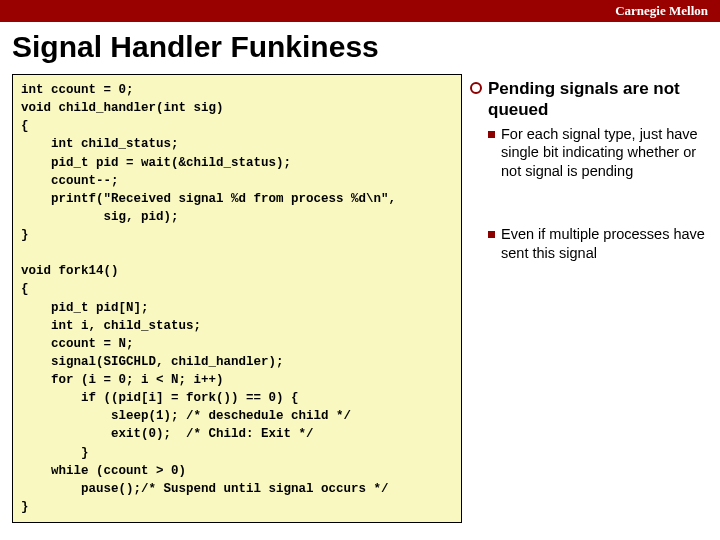 Image resolution: width=720 pixels, height=540 pixels. I want to click on brand-text: Carnegie Mellon, so click(662, 10).